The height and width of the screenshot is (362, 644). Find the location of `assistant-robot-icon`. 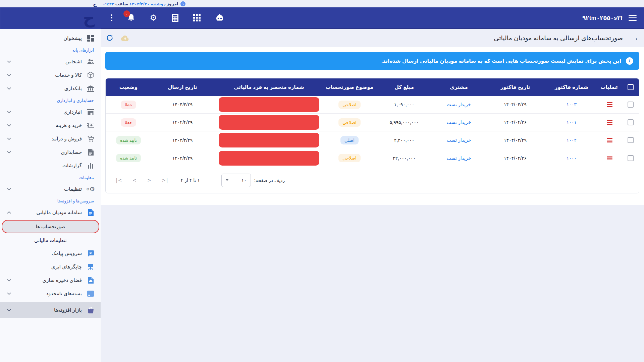

assistant-robot-icon is located at coordinates (220, 18).